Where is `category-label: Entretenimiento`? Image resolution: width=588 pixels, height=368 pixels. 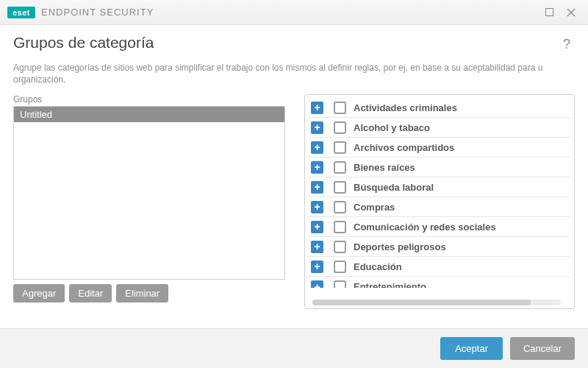 category-label: Entretenimiento is located at coordinates (390, 284).